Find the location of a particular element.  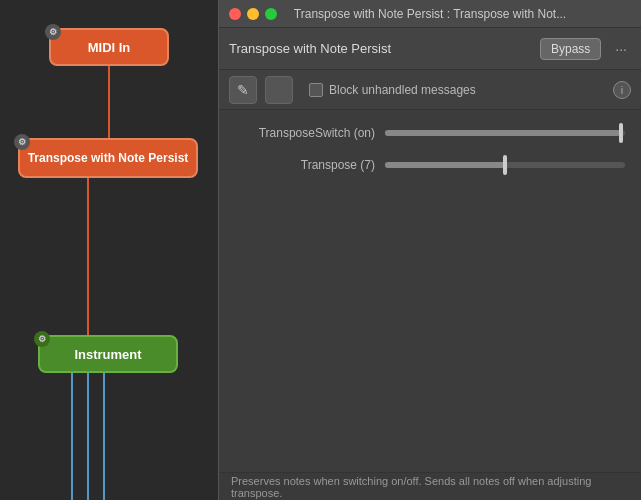

transposeswitch-label: TransposeSwitch (on) is located at coordinates (305, 133).